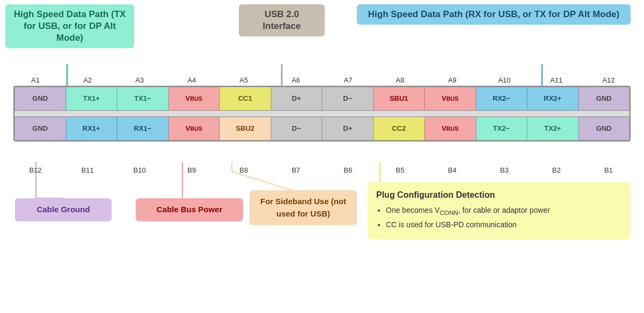  What do you see at coordinates (609, 80) in the screenshot?
I see `pin-label-top: A12` at bounding box center [609, 80].